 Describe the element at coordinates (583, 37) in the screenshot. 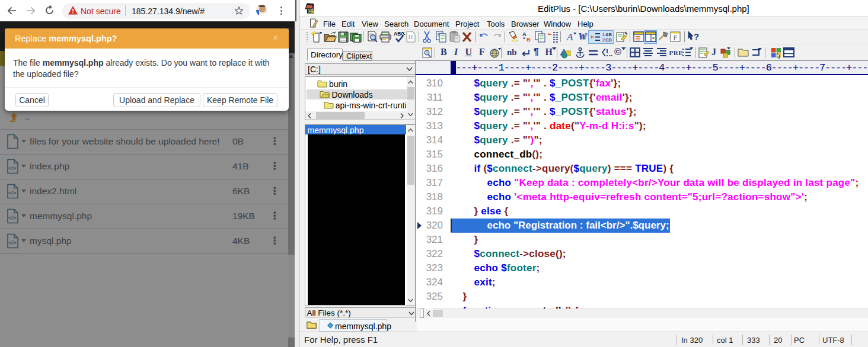

I see `svg-text: W` at that location.